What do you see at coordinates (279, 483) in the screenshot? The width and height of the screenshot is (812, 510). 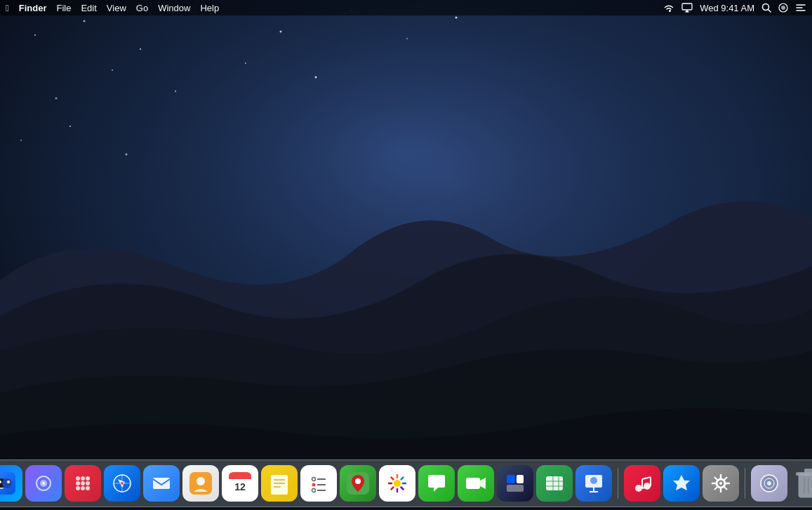 I see `dock-notes` at bounding box center [279, 483].